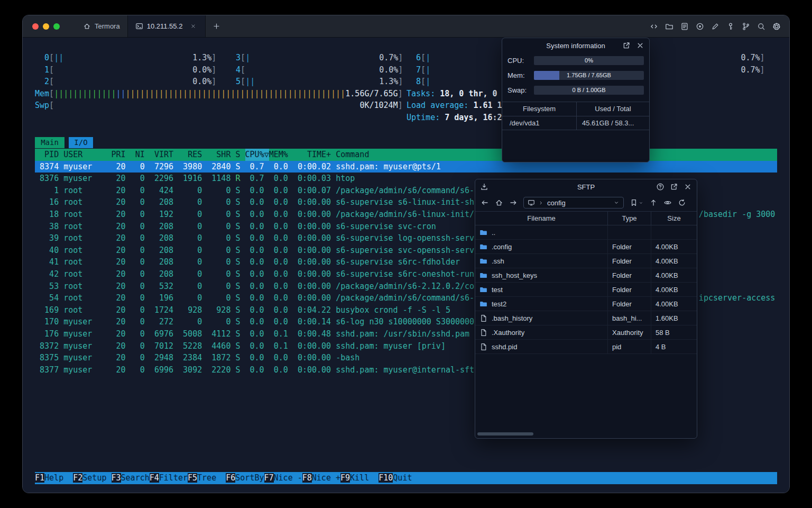 The image size is (812, 508). What do you see at coordinates (238, 155) in the screenshot?
I see `column-header-s: S` at bounding box center [238, 155].